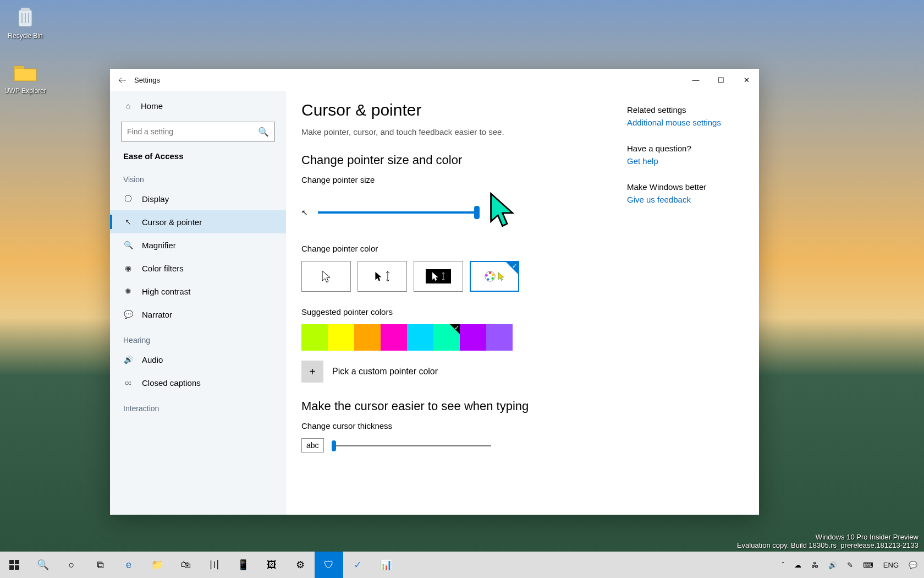  What do you see at coordinates (172, 222) in the screenshot?
I see `sidebar-item-label: Cursor & pointer` at bounding box center [172, 222].